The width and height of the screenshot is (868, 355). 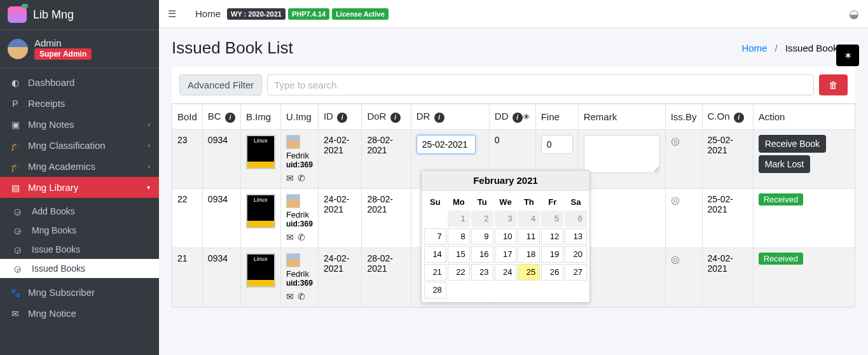 What do you see at coordinates (79, 15) in the screenshot?
I see `brand: Lib Mng` at bounding box center [79, 15].